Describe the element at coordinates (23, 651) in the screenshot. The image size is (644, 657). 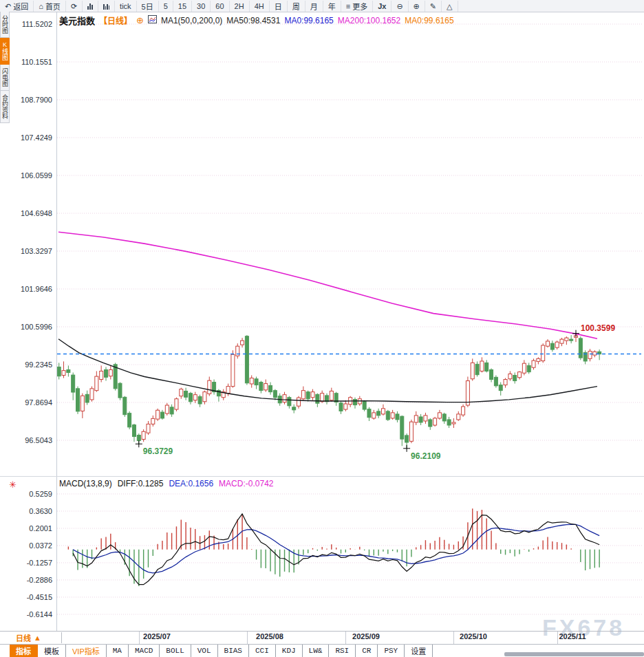
I see `indicator-tab-指标: 指标` at that location.